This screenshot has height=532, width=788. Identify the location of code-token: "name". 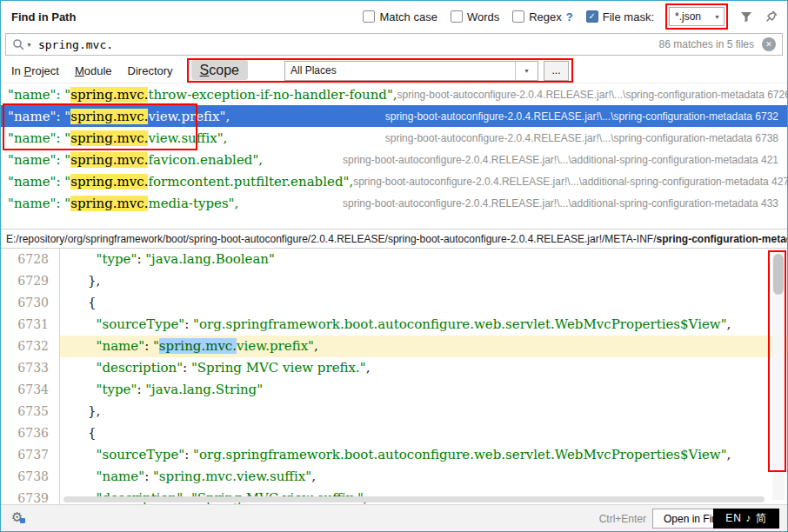
(121, 476).